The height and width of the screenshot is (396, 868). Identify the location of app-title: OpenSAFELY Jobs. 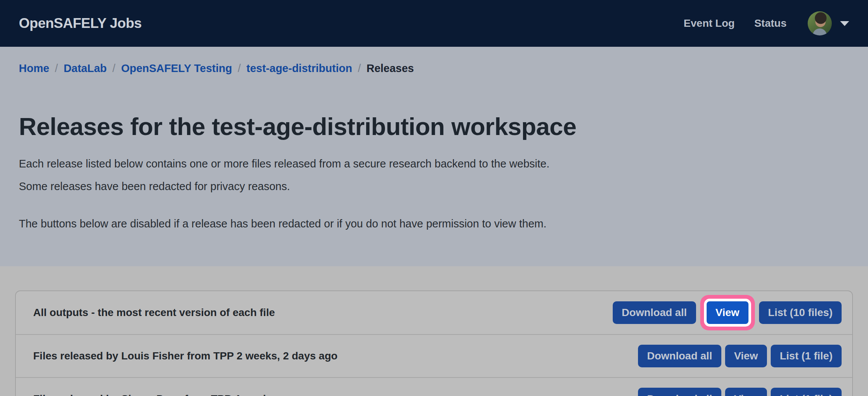
(80, 23).